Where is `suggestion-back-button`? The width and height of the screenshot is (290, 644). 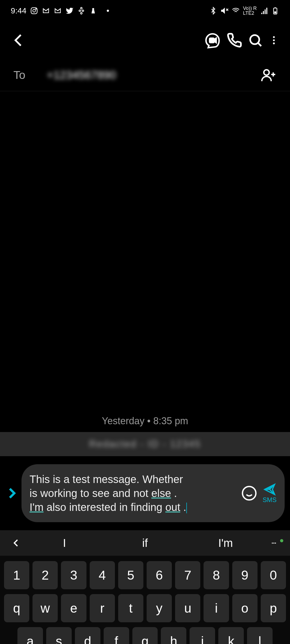 suggestion-back-button is located at coordinates (16, 543).